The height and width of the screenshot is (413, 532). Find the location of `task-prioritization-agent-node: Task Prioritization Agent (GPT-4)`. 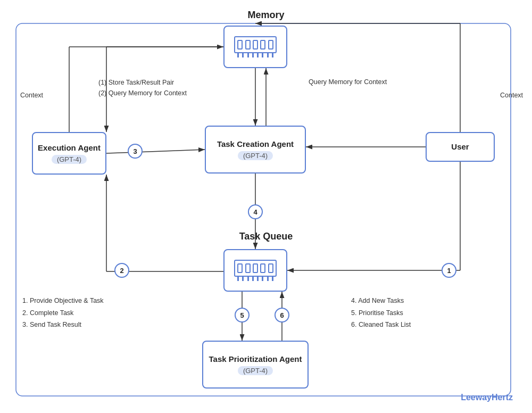

task-prioritization-agent-node: Task Prioritization Agent (GPT-4) is located at coordinates (255, 365).